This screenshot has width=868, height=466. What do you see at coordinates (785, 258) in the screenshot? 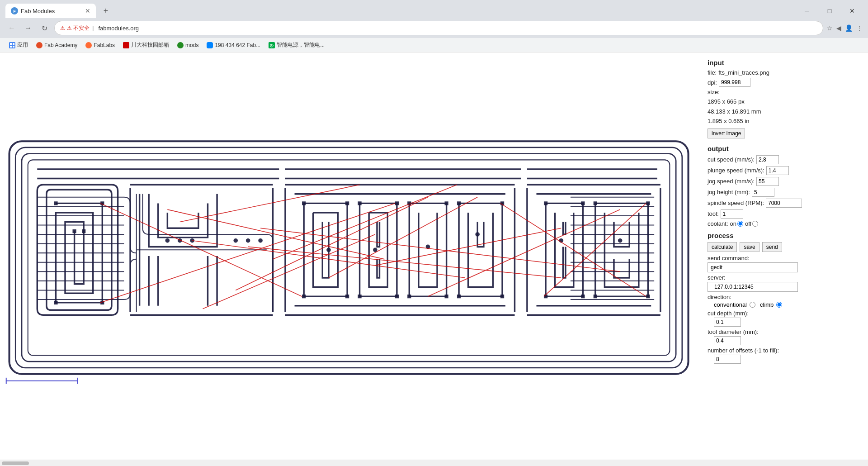
I see `send-command-label: send command:` at bounding box center [785, 258].